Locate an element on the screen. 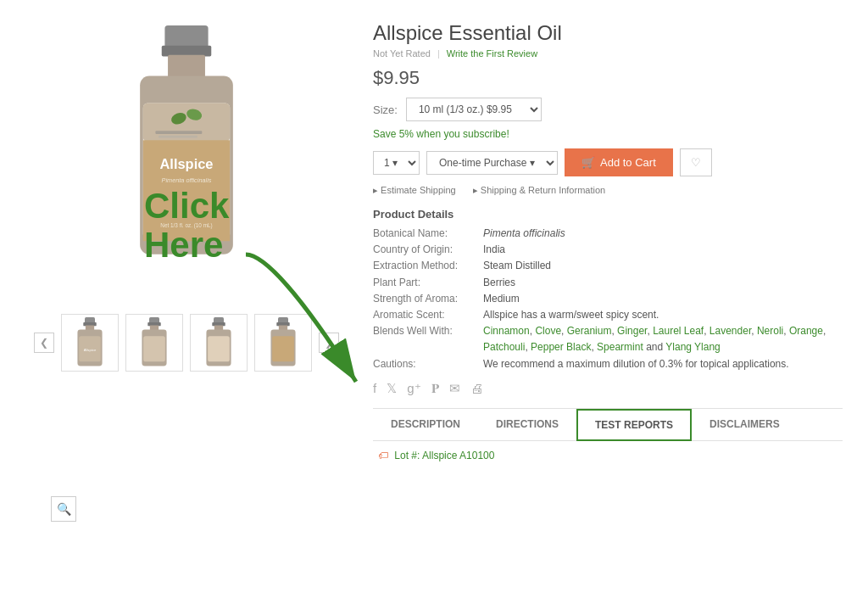 The width and height of the screenshot is (868, 615). shipping-row: Estimate Shipping Shipping & Return Info… is located at coordinates (608, 190).